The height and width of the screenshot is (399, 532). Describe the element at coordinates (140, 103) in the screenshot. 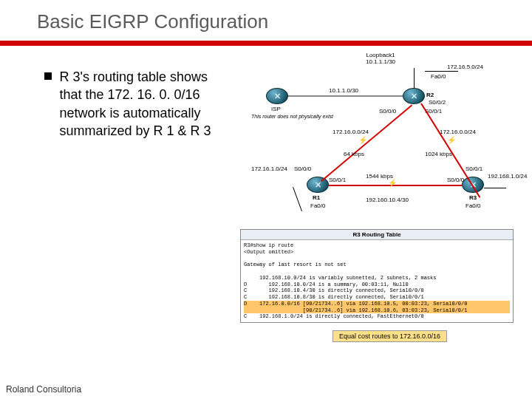

I see `bullet-item: R 3's routing table shows that the 172. …` at that location.